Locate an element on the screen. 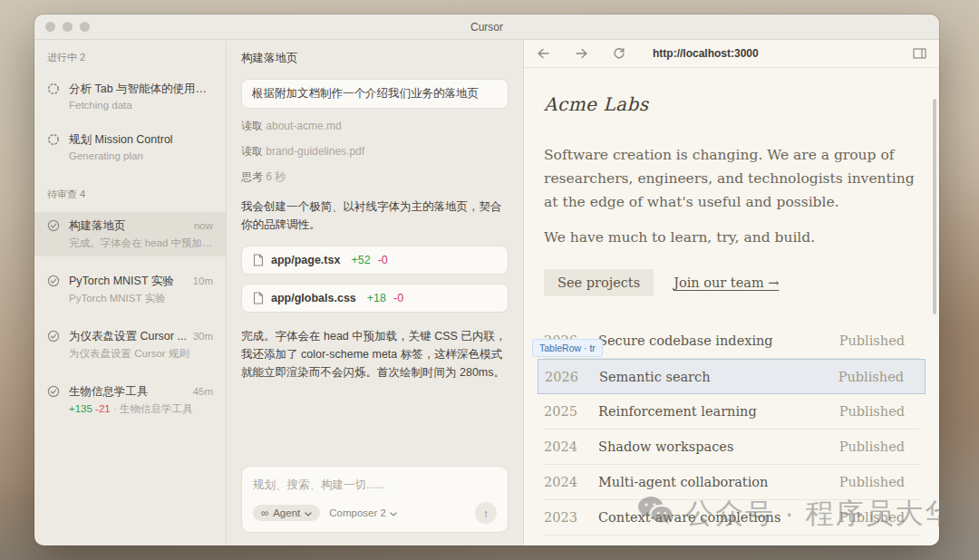  table-row: 2025 Reinforcement learning Published is located at coordinates (732, 411).